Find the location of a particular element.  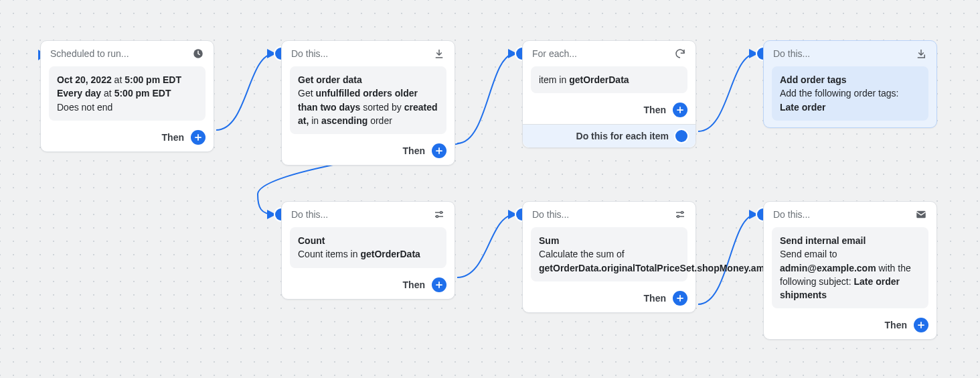

sum-card: Do this... Sum Calculate the sum of getO… is located at coordinates (609, 257).